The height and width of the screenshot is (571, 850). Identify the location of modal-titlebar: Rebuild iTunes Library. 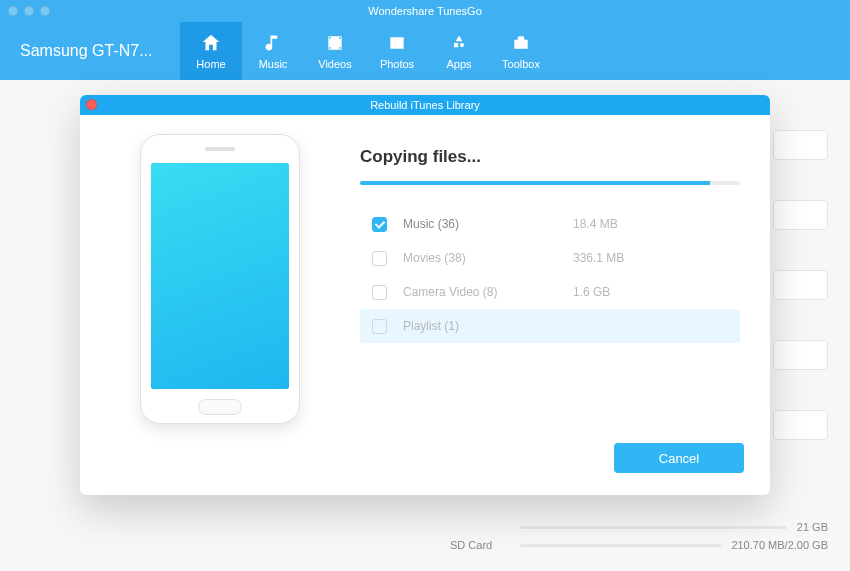
(425, 105).